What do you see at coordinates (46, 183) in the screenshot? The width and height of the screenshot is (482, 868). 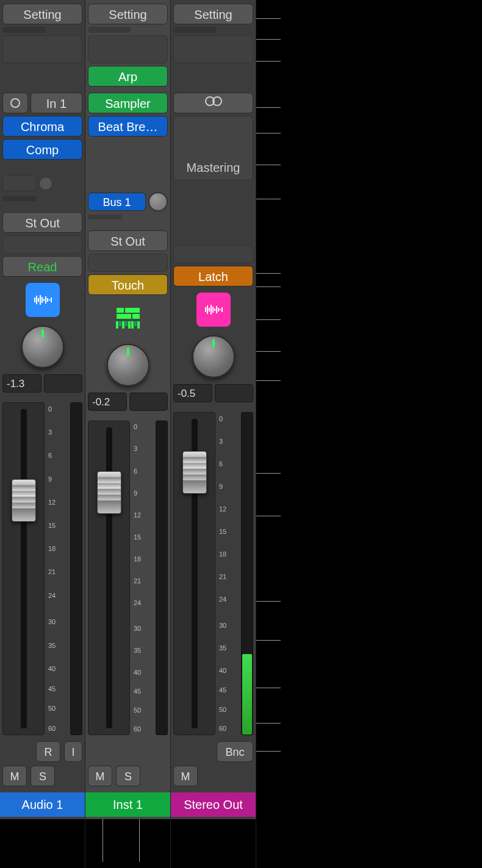 I see `send-knob-small` at bounding box center [46, 183].